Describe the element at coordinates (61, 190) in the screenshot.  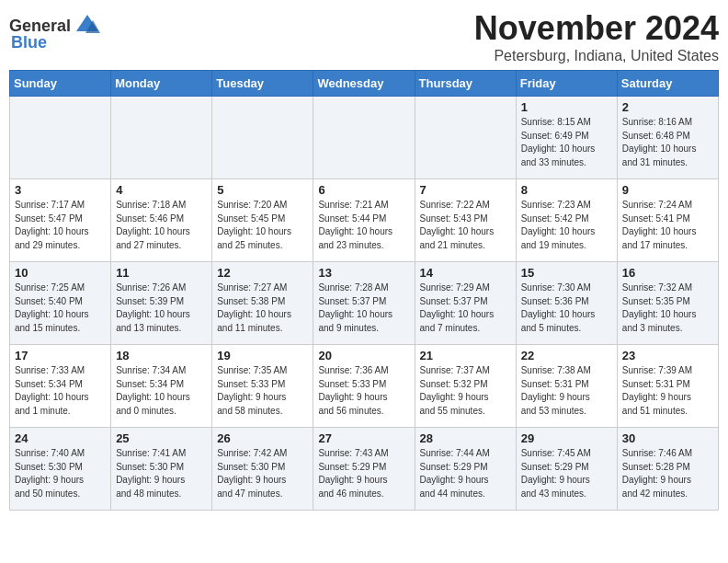
I see `day-number: 3` at that location.